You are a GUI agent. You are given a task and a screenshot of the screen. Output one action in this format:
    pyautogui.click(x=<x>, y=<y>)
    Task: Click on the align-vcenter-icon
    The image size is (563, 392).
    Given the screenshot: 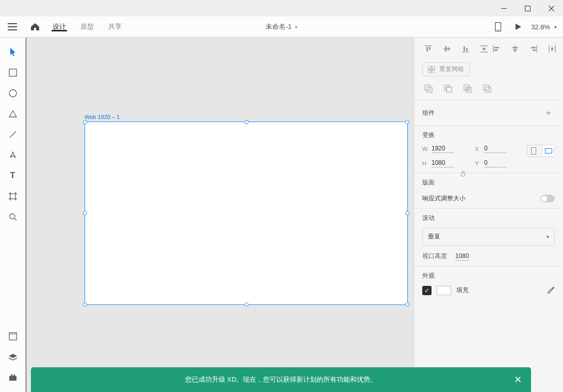 What is the action you would take?
    pyautogui.click(x=447, y=49)
    